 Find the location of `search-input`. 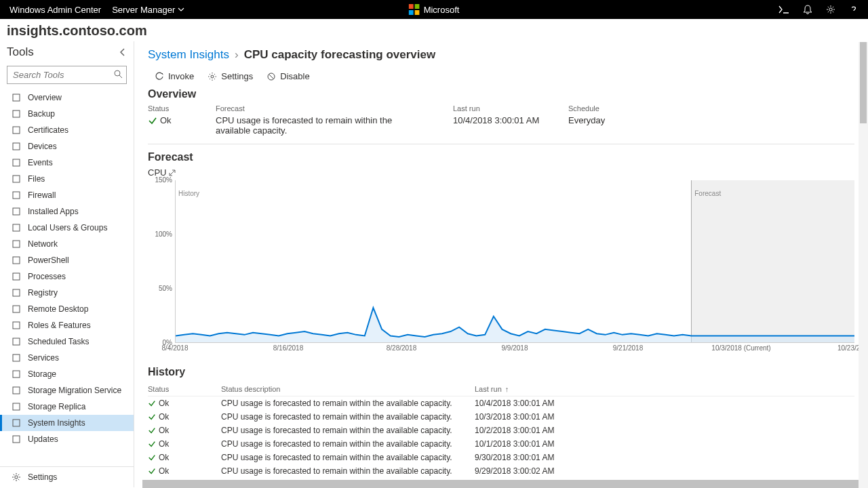

search-input is located at coordinates (66, 75).